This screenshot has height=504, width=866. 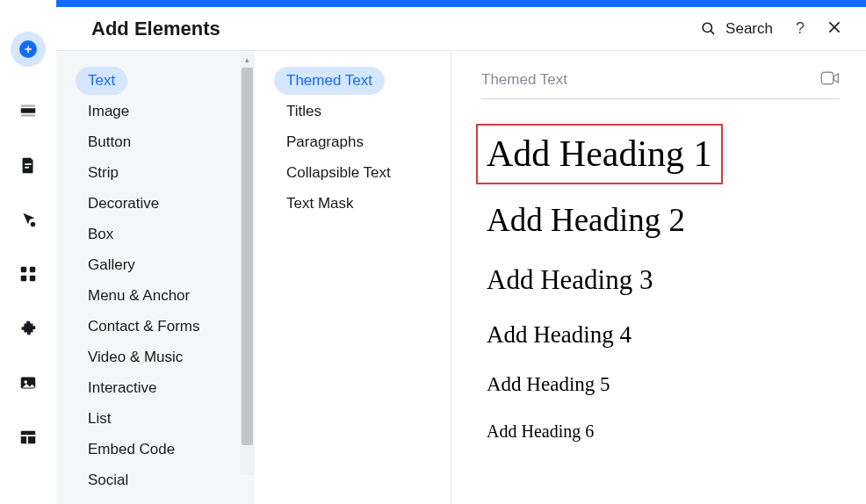 I want to click on category-decorative: Decorative, so click(x=123, y=204).